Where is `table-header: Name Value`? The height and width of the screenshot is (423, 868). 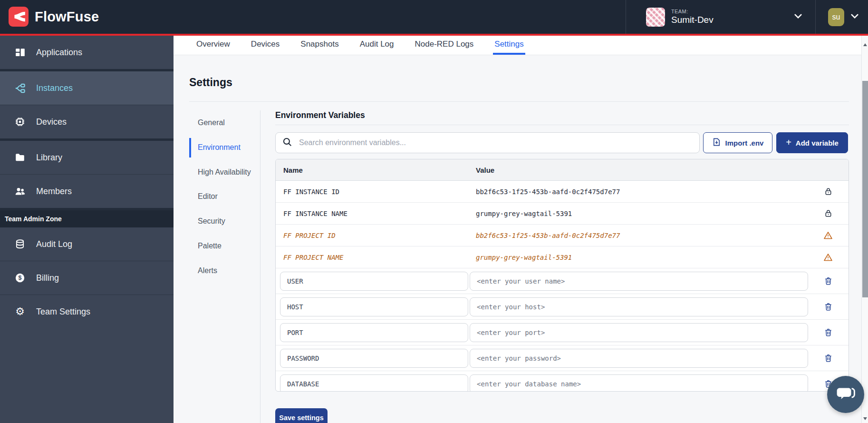 table-header: Name Value is located at coordinates (562, 170).